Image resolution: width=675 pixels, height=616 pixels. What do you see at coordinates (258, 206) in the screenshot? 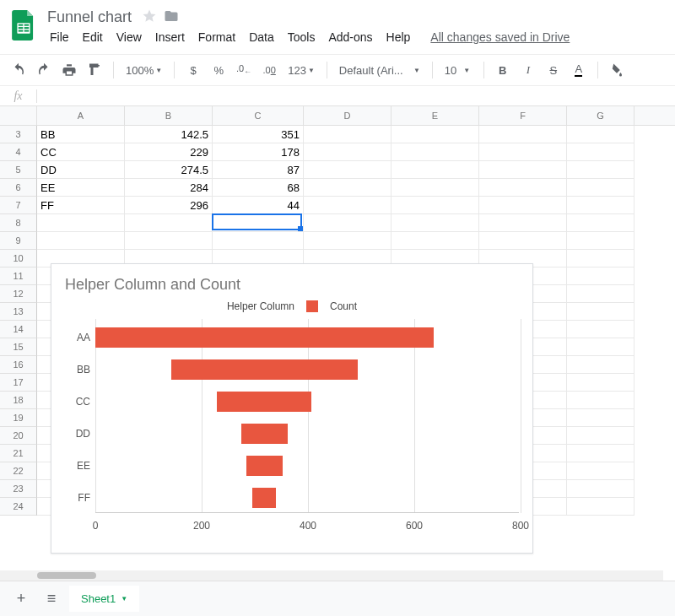
I see `cell-C7: 44` at bounding box center [258, 206].